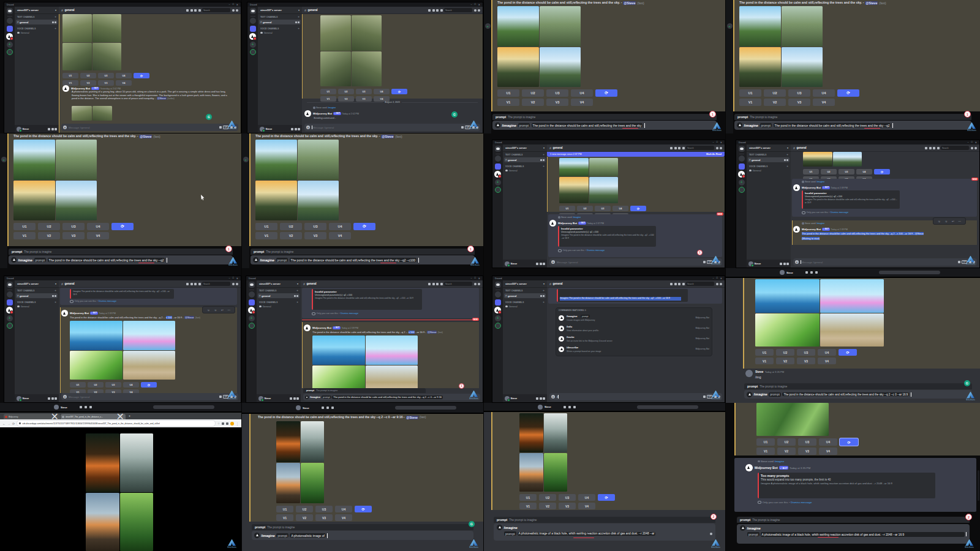 This screenshot has width=980, height=551. What do you see at coordinates (227, 424) in the screenshot?
I see `extensions-icon` at bounding box center [227, 424].